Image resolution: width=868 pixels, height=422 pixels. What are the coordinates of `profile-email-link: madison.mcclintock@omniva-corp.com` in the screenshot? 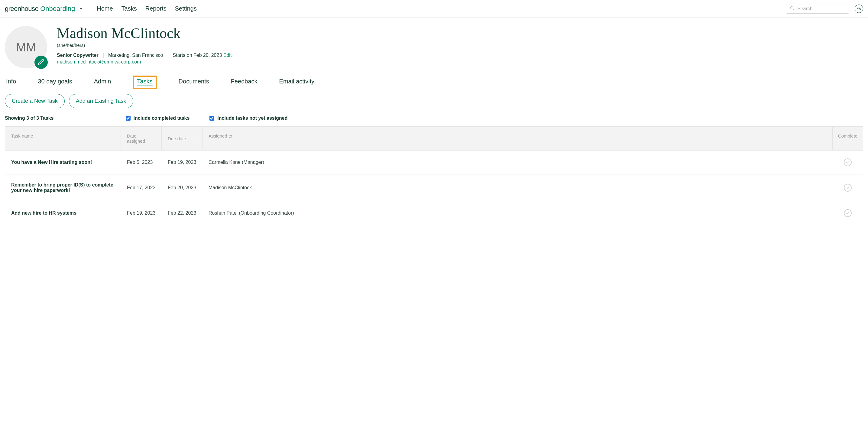 It's located at (144, 62).